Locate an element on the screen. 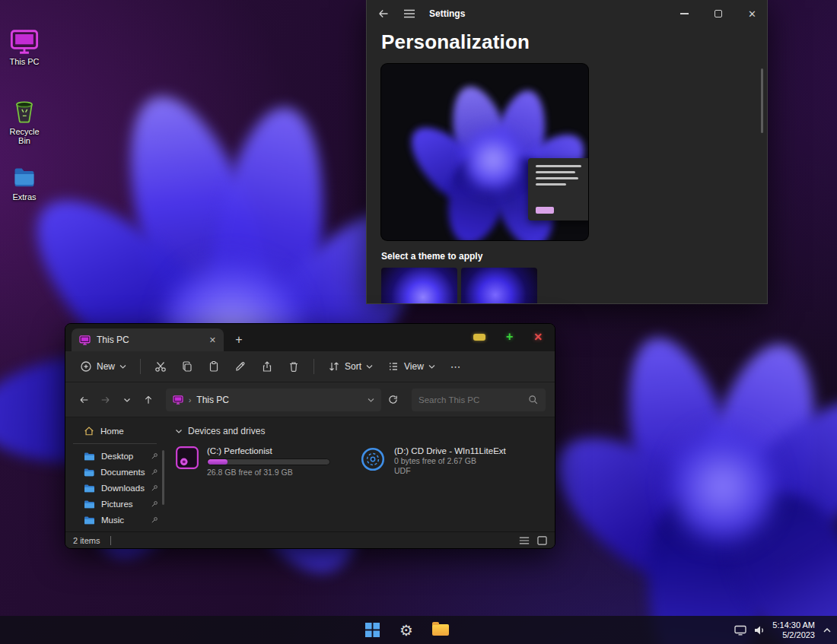  settings-title: Settings is located at coordinates (447, 14).